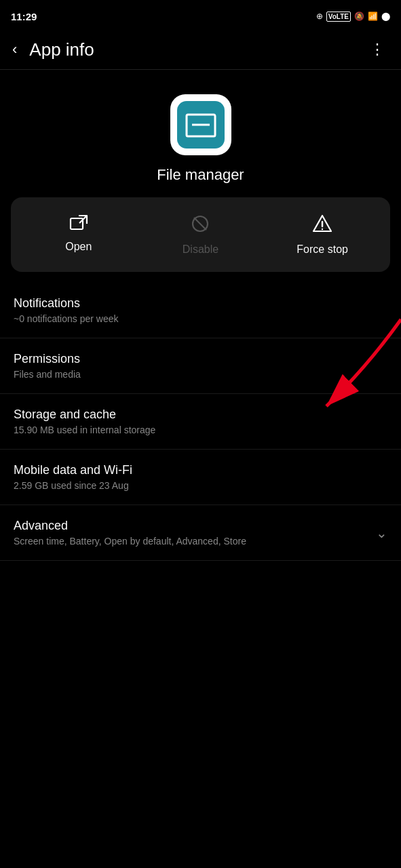 The height and width of the screenshot is (868, 401). Describe the element at coordinates (201, 415) in the screenshot. I see `storage-cache-title: Storage and cache` at that location.